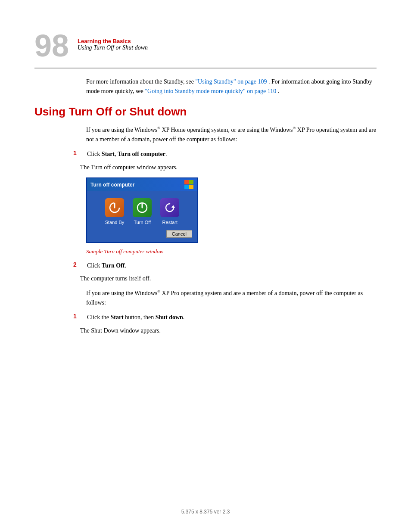 This screenshot has height=532, width=411. What do you see at coordinates (206, 512) in the screenshot?
I see `footer-text: 5.375 x 8.375 ver 2.3` at bounding box center [206, 512].